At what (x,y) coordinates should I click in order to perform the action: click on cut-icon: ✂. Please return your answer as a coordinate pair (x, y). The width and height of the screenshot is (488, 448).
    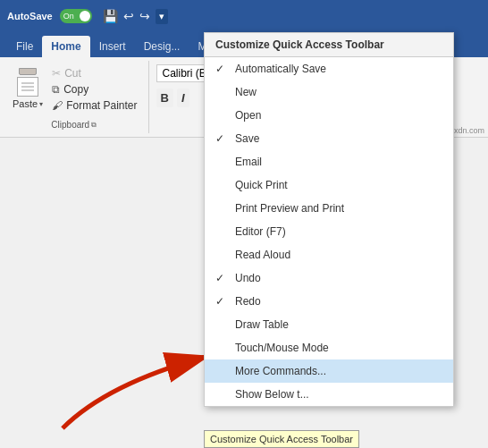
    Looking at the image, I should click on (56, 73).